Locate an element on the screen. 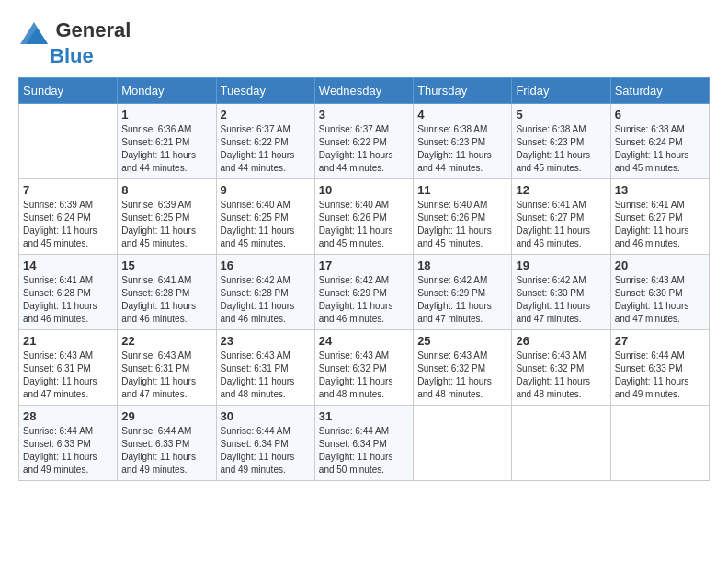 The image size is (728, 563). calendar-cell: 25Sunrise: 6:43 AMSunset: 6:32 PMDayligh… is located at coordinates (463, 367).